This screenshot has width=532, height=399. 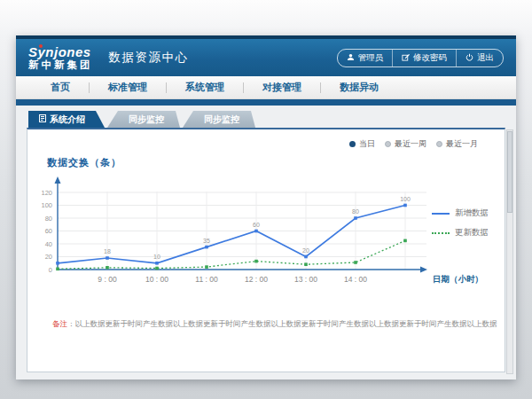 What do you see at coordinates (282, 87) in the screenshot?
I see `nav-item-interface-mgmt: 对接管理` at bounding box center [282, 87].